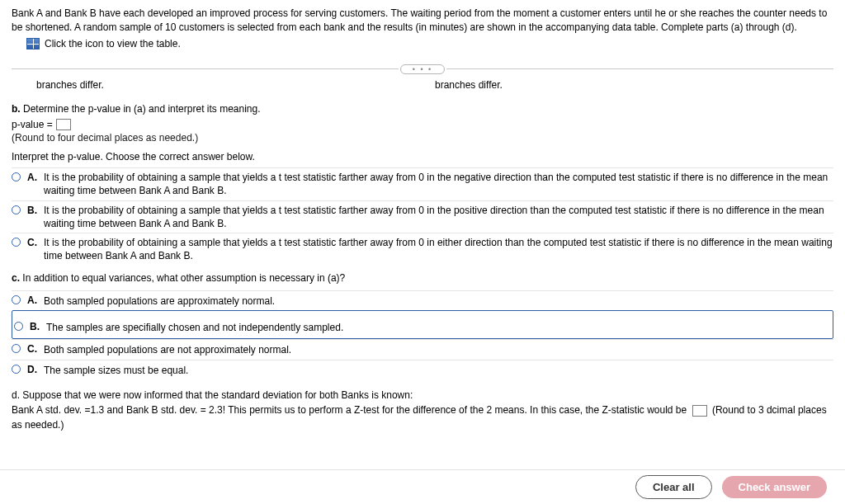  I want to click on option-label: D., so click(32, 370).